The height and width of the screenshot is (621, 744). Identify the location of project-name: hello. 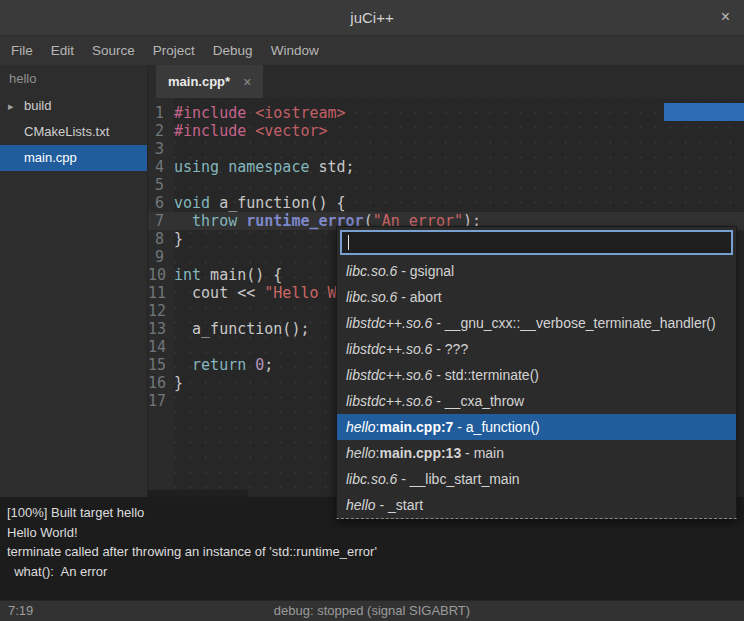
(74, 79).